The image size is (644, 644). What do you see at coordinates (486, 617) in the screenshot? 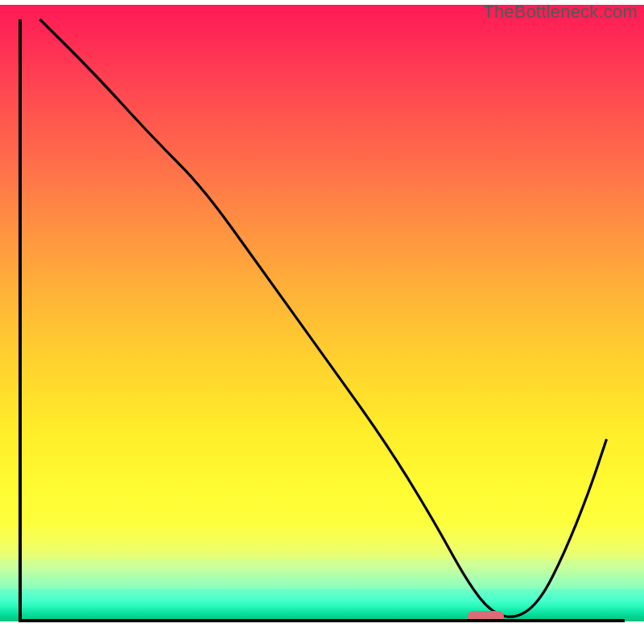
I see `optimal-marker` at bounding box center [486, 617].